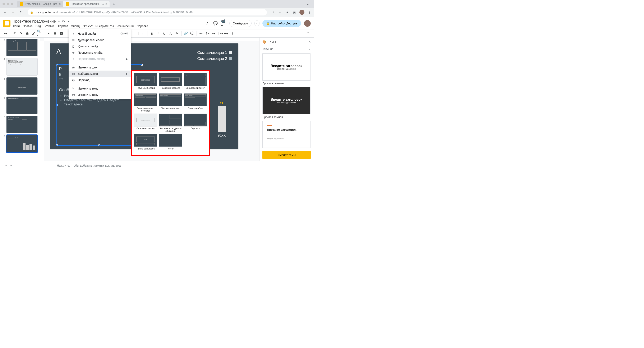  What do you see at coordinates (100, 67) in the screenshot?
I see `menu-item: ◔Изменить фон` at bounding box center [100, 67].